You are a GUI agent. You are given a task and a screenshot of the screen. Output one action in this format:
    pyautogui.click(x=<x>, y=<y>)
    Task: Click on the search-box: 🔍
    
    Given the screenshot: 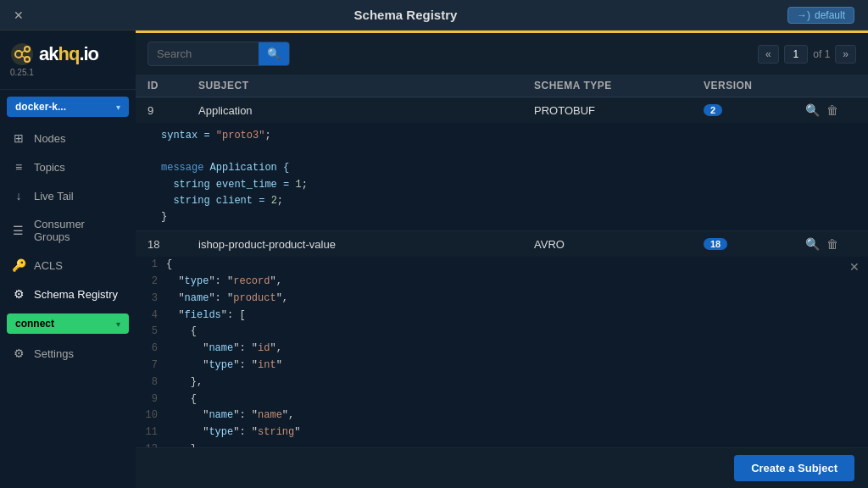 What is the action you would take?
    pyautogui.click(x=219, y=54)
    